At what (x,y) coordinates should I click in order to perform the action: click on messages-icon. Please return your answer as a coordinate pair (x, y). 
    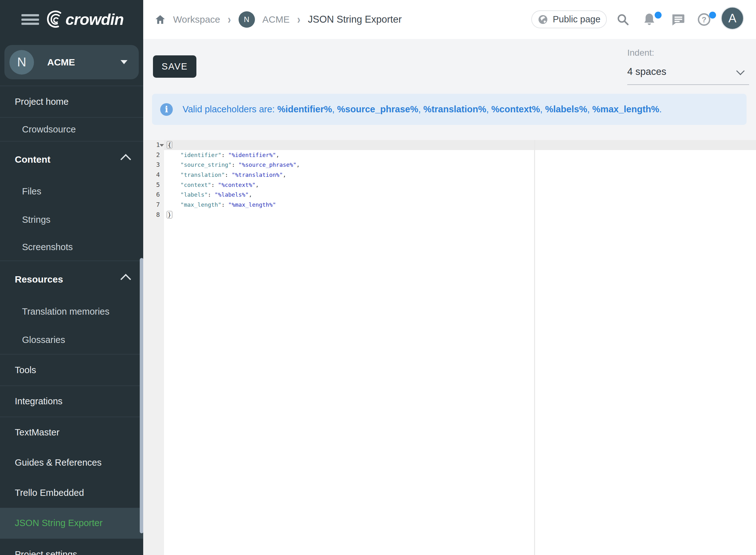
    Looking at the image, I should click on (678, 19).